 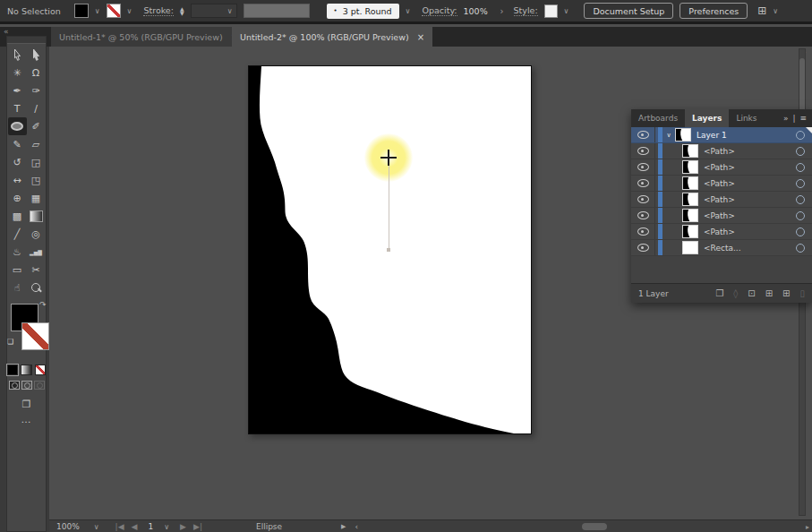 What do you see at coordinates (27, 405) in the screenshot?
I see `change-screen-mode-icon: ❐` at bounding box center [27, 405].